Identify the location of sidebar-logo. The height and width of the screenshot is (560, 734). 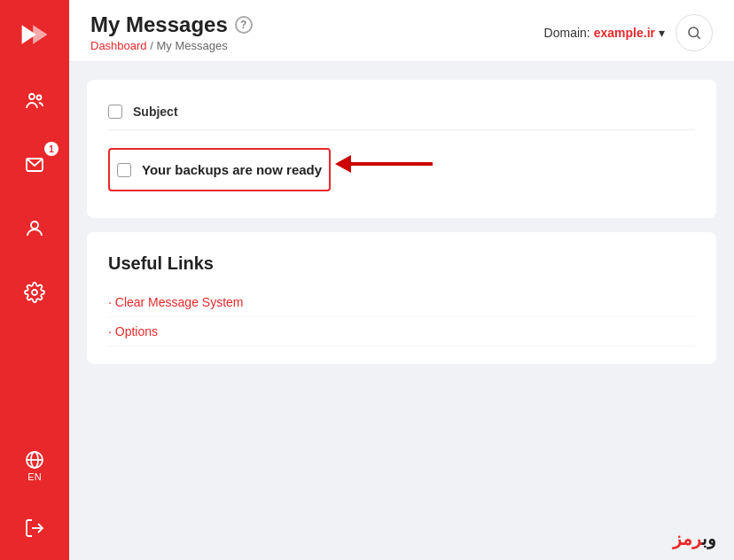
(35, 35).